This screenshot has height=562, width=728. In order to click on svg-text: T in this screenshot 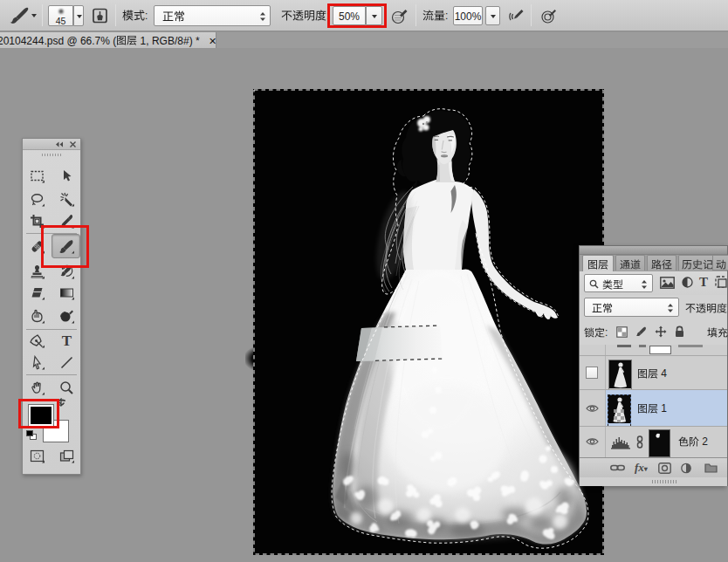, I will do `click(67, 340)`.